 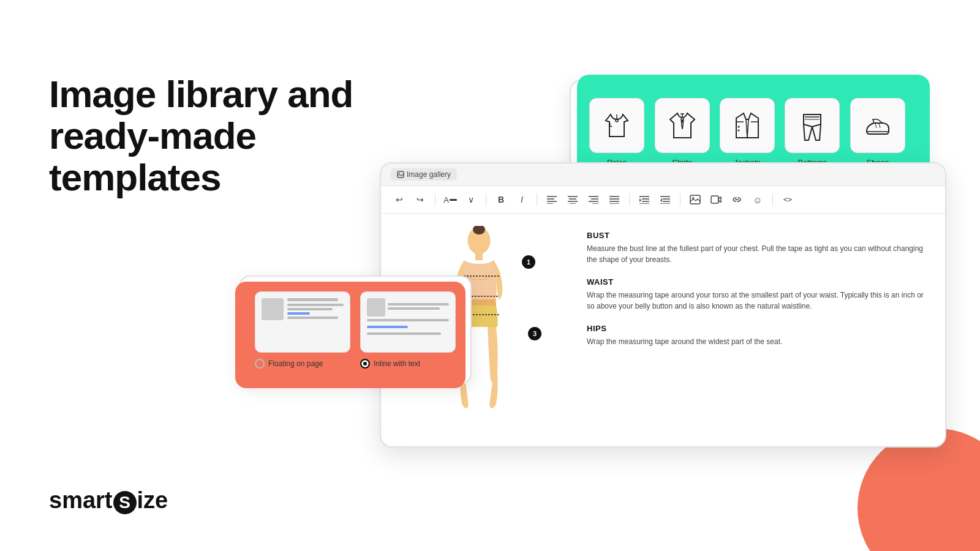 I want to click on align-justify-button, so click(x=614, y=200).